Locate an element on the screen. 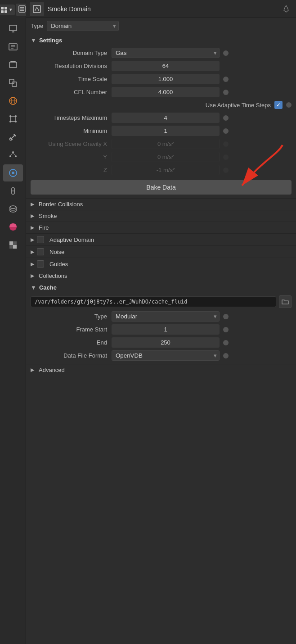  collections-triangle: ▶ is located at coordinates (32, 276).